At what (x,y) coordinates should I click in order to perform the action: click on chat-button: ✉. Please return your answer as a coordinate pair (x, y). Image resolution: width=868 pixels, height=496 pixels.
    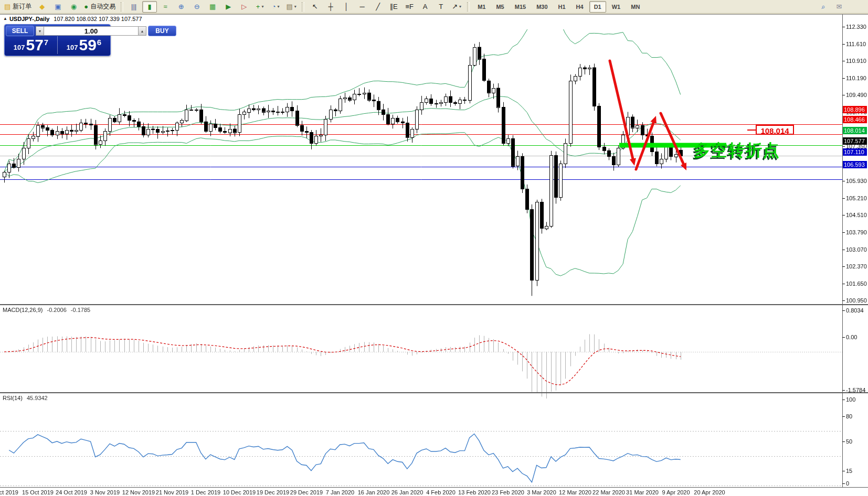
    Looking at the image, I should click on (839, 7).